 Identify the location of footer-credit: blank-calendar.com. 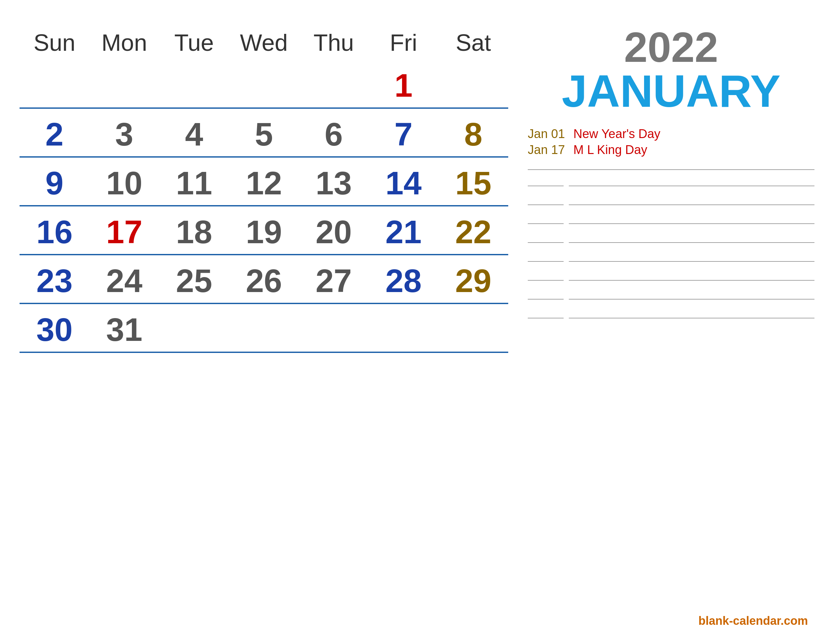
(753, 621).